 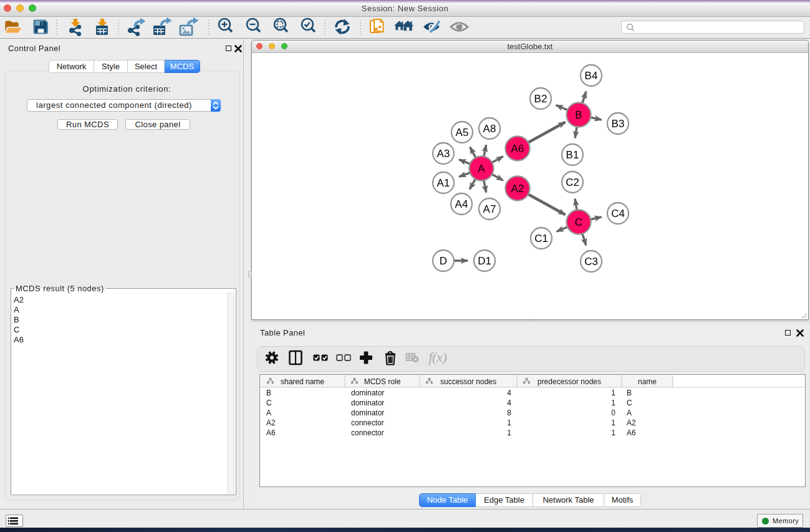 I want to click on svg-text: name, so click(x=647, y=382).